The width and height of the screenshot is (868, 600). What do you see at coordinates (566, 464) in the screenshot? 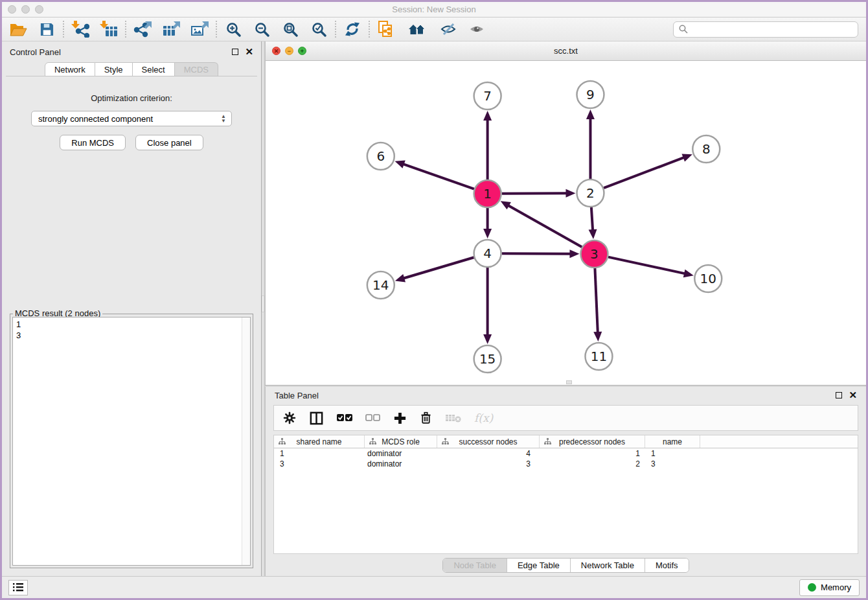
I see `table-row: 3 dominator 3 2 3` at bounding box center [566, 464].